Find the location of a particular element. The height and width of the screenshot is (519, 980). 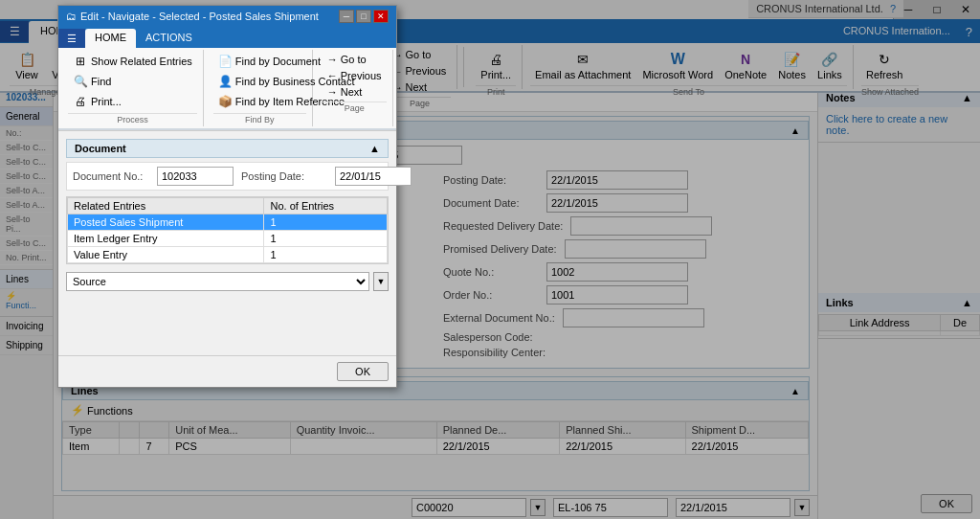

dialog-find-by-label: Find By is located at coordinates (260, 119).